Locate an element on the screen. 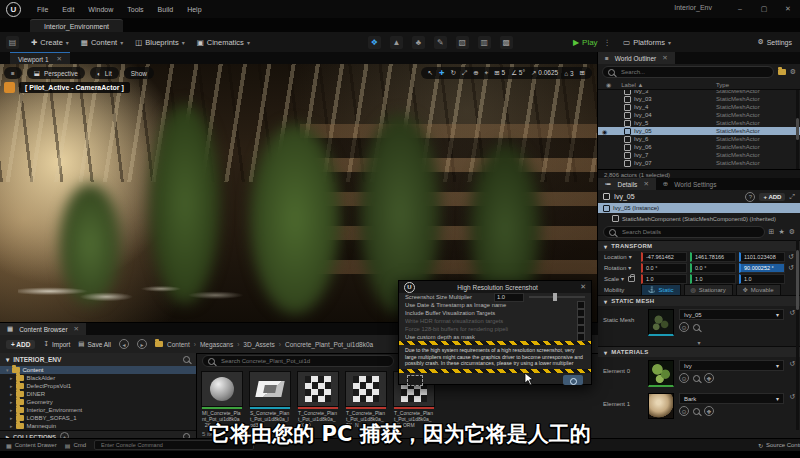 Image resolution: width=800 pixels, height=458 pixels. outliner-row: Ivy_6StaticMeshActor is located at coordinates (699, 139).